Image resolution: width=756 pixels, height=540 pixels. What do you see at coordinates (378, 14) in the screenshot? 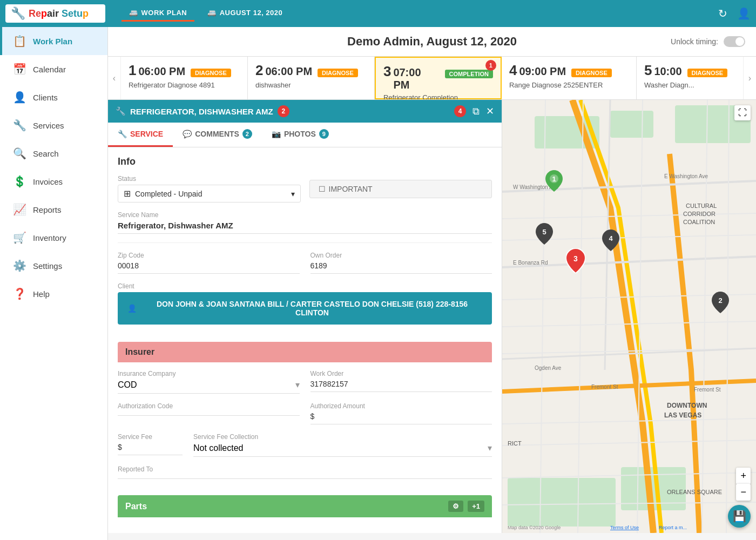
I see `topbar: 🔧 Repair Setup 🚐 WORK PLAN 🚐 AUGUST 12, …` at bounding box center [378, 14].